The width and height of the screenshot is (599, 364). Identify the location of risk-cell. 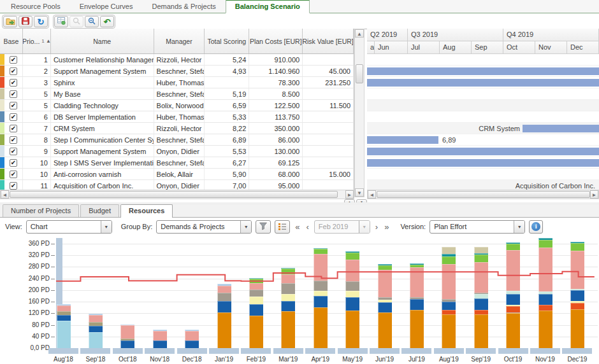
(328, 151).